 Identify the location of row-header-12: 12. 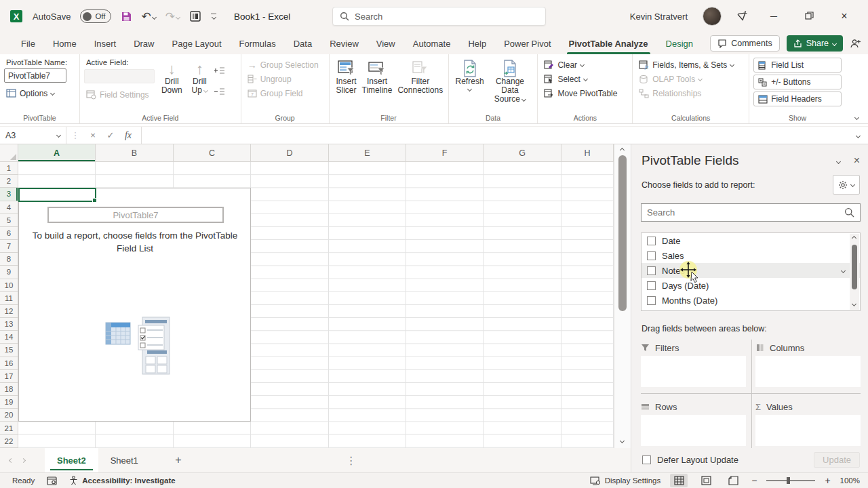
(9, 312).